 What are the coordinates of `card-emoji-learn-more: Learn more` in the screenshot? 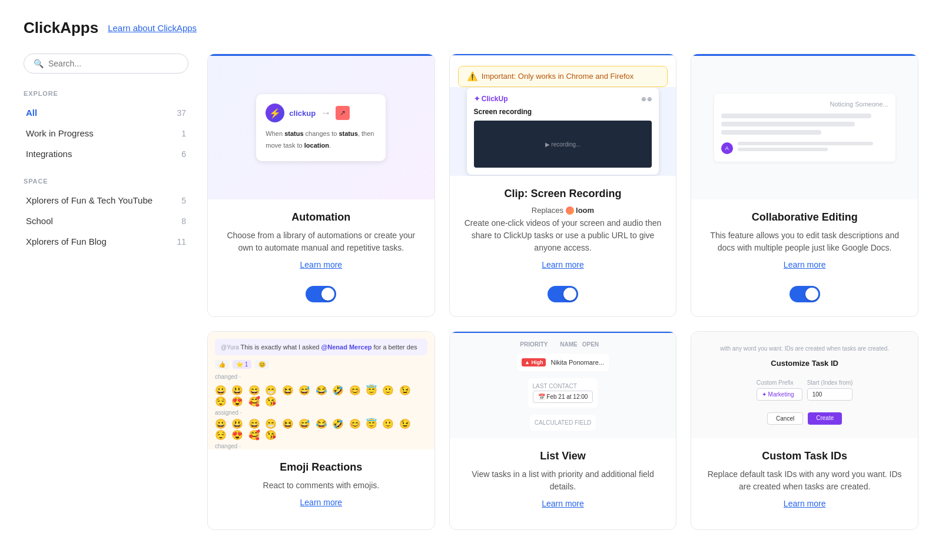 It's located at (321, 502).